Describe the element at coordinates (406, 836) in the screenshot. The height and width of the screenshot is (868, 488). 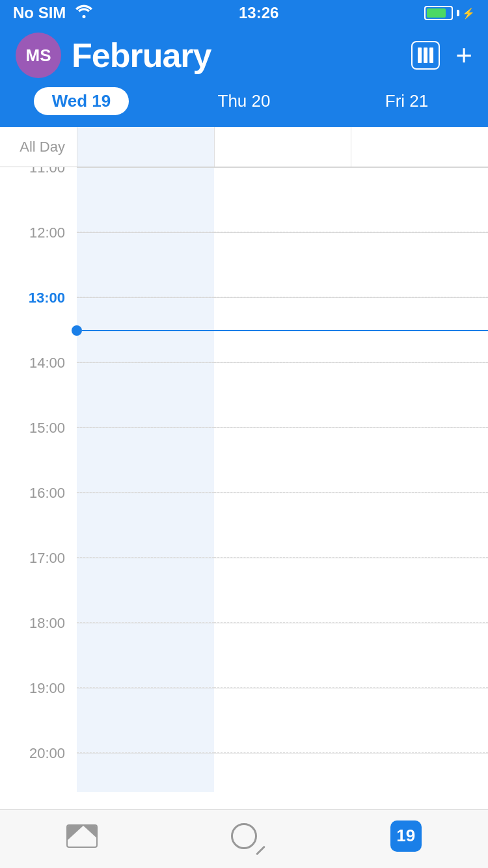
I see `today-calendar-icon: 19` at that location.